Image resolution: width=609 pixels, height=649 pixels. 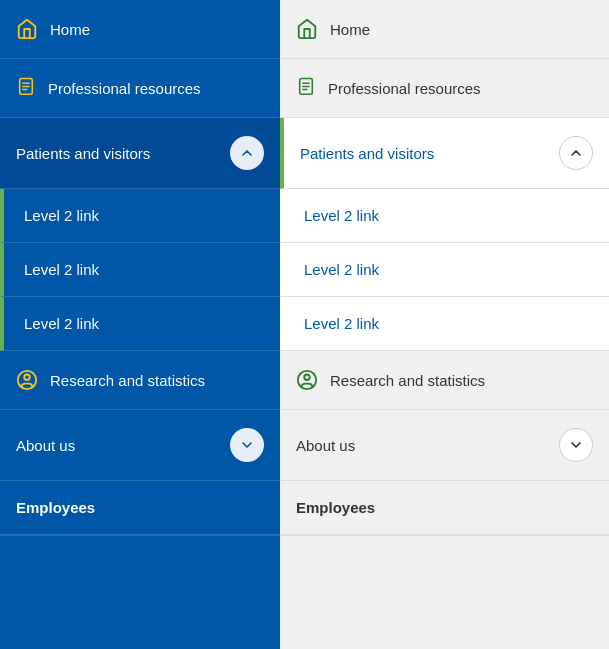 I want to click on level2-3-label: Level 2 link, so click(x=62, y=324).